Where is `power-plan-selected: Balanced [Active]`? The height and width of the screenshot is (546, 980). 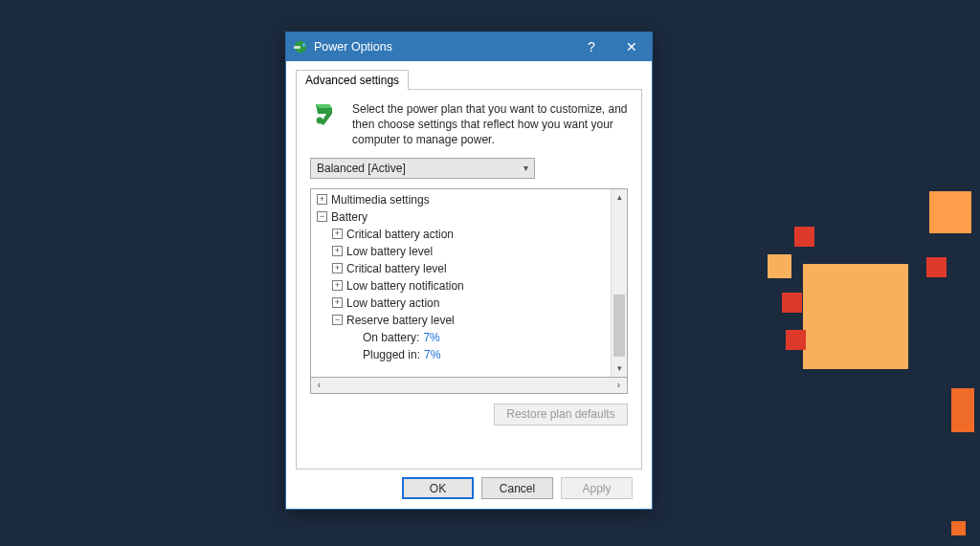 power-plan-selected: Balanced [Active] is located at coordinates (362, 168).